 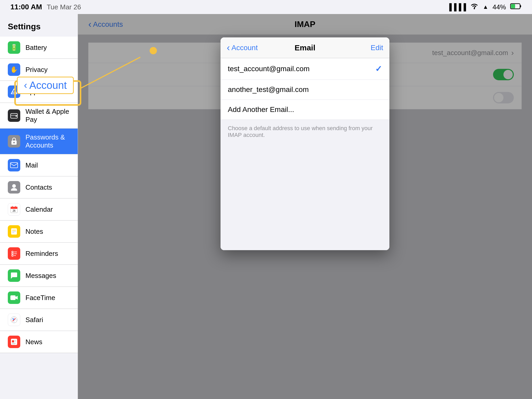 I want to click on contacts-app-icon, so click(x=14, y=187).